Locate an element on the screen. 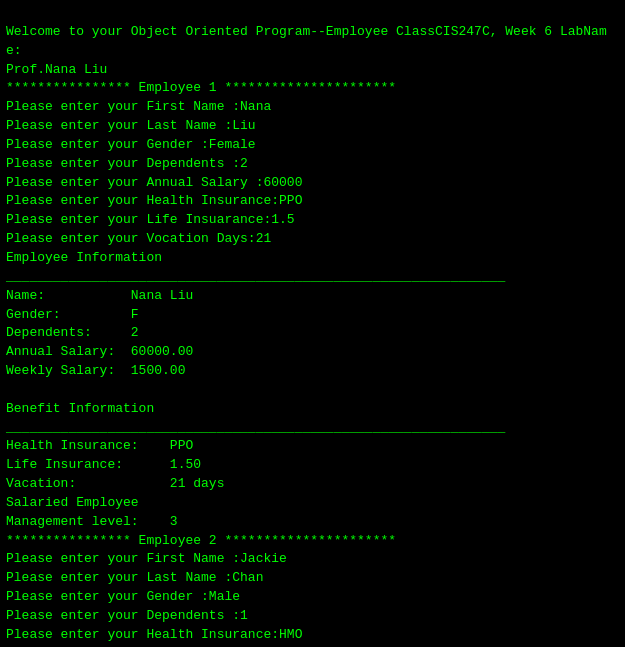 This screenshot has width=625, height=647. terminal-line: Please enter your First Name :Jackie is located at coordinates (312, 560).